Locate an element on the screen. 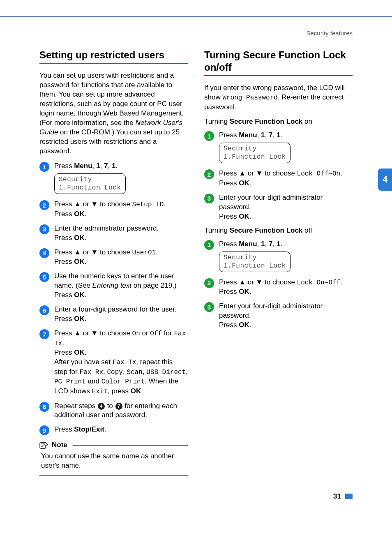 Image resolution: width=392 pixels, height=554 pixels. t: PC Print is located at coordinates (70, 382).